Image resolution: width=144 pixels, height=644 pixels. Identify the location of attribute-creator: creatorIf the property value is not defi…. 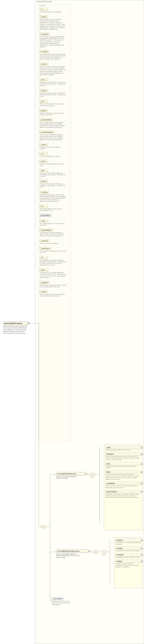
(55, 22).